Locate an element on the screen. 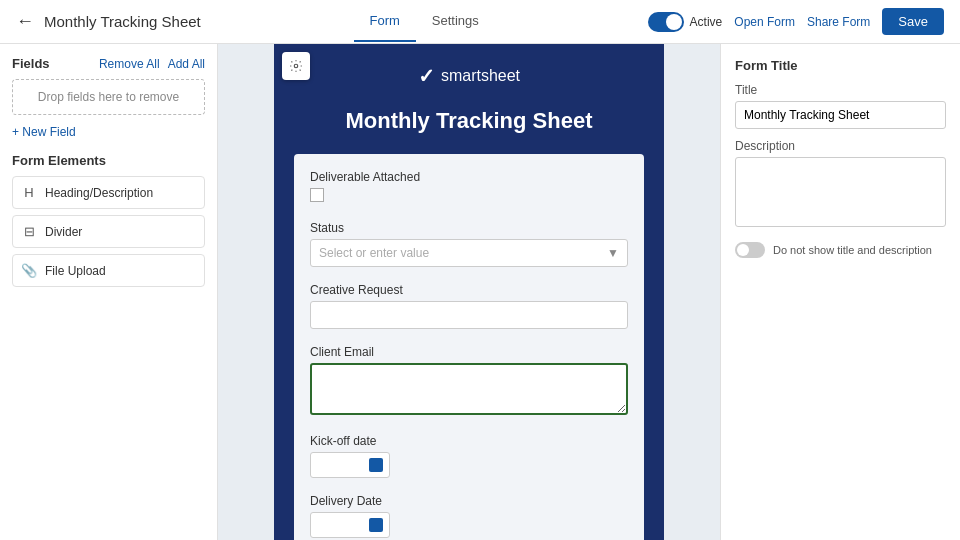 The image size is (960, 540). add-all-button: Add All is located at coordinates (186, 64).